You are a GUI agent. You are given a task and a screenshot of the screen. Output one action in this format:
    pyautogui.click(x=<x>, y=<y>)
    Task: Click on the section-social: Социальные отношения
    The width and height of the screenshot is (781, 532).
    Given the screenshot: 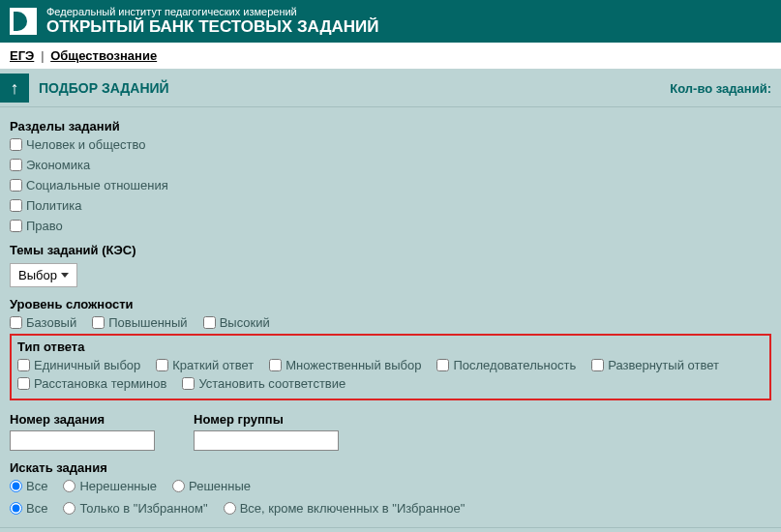 What is the action you would take?
    pyautogui.click(x=89, y=186)
    